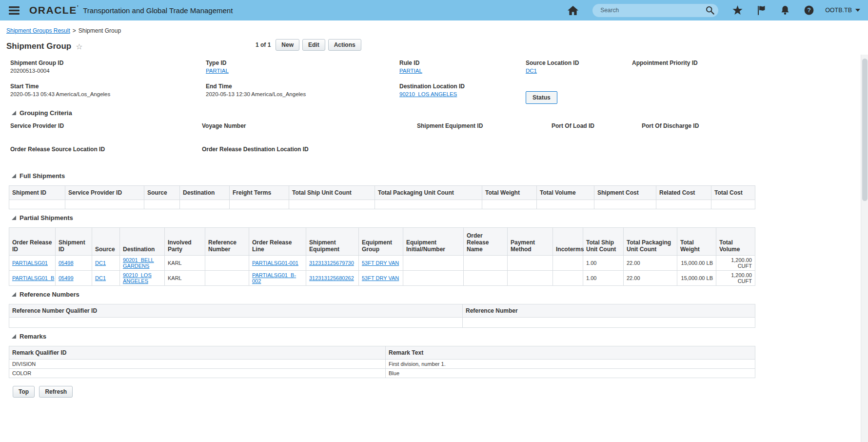  I want to click on partial-shipments-col-header-10: Order Release Name, so click(486, 242).